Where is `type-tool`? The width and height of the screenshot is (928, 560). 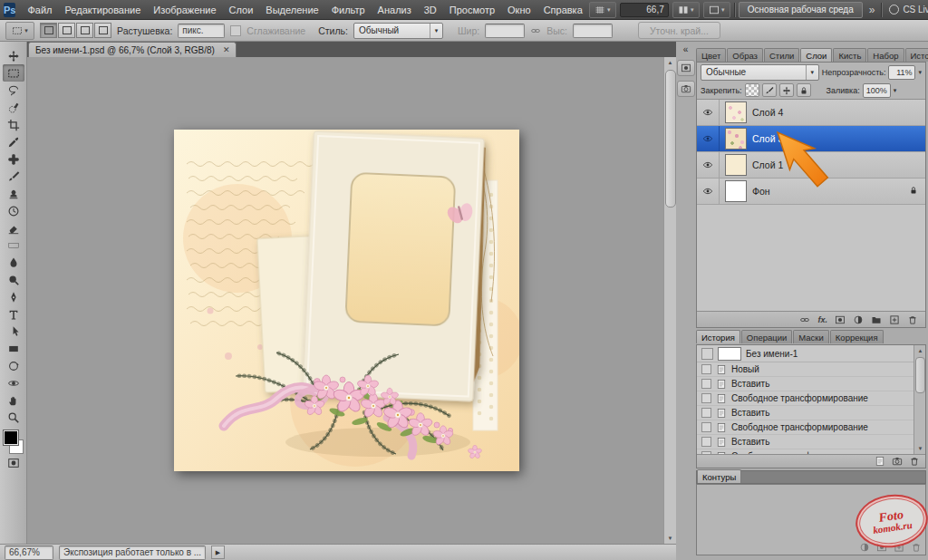
type-tool is located at coordinates (14, 314).